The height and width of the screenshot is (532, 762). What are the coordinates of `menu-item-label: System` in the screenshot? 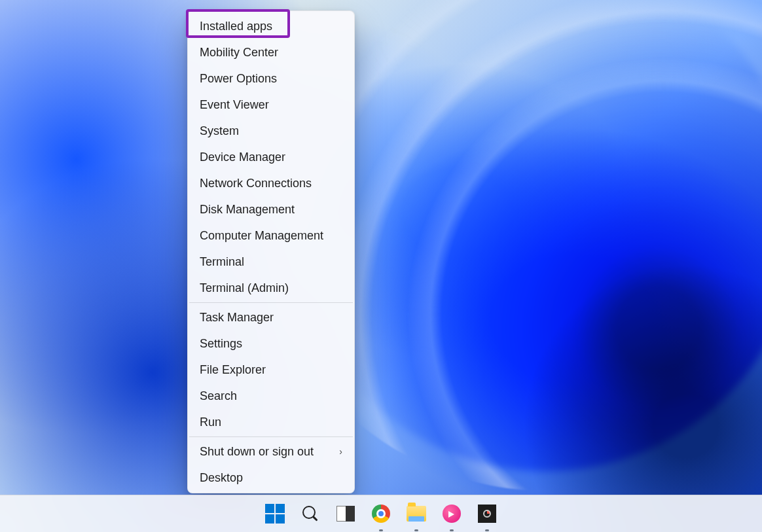 It's located at (219, 131).